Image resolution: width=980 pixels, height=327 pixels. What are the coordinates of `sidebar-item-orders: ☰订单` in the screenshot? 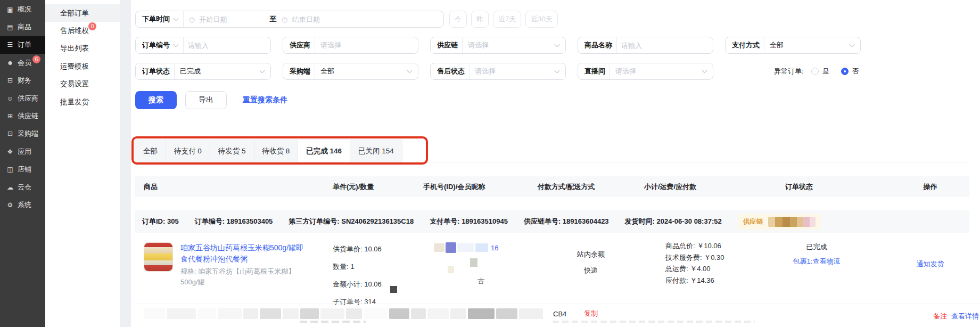 It's located at (22, 45).